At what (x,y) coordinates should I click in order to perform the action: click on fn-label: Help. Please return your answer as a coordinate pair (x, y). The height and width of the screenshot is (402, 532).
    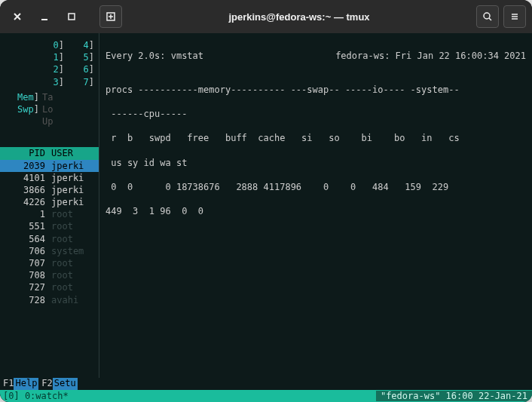
    Looking at the image, I should click on (26, 384).